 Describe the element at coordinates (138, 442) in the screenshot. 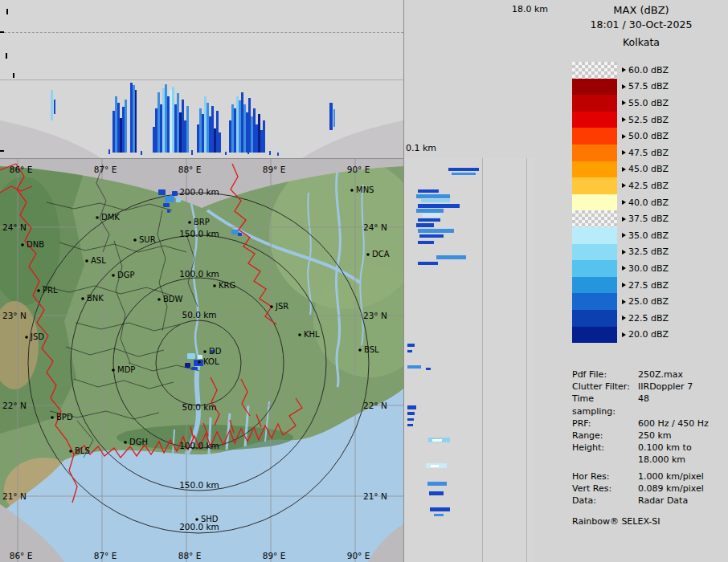

I see `city-label: DGH` at that location.